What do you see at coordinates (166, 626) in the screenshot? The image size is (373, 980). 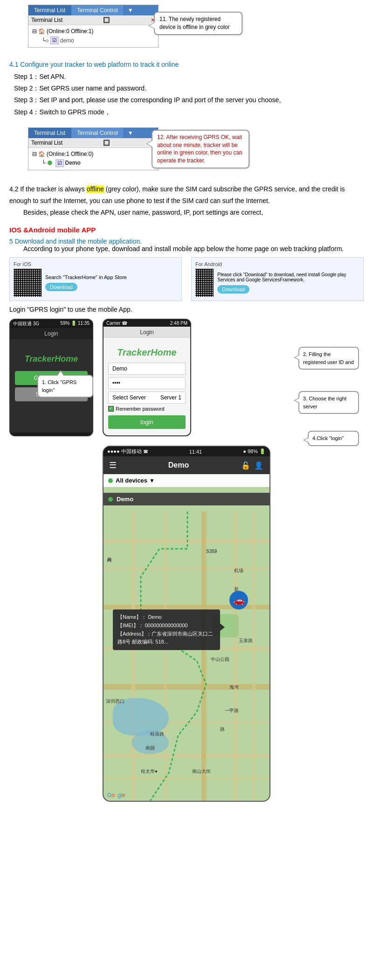 I see `info-imei: 【IMEI】： 000000000000000` at bounding box center [166, 626].